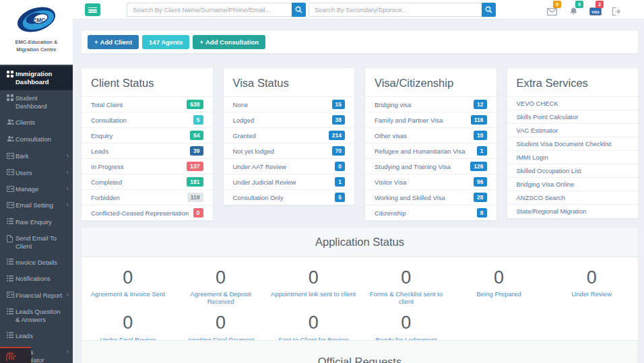 This screenshot has width=644, height=363. I want to click on status-row-consultation: Consultation5, so click(147, 120).